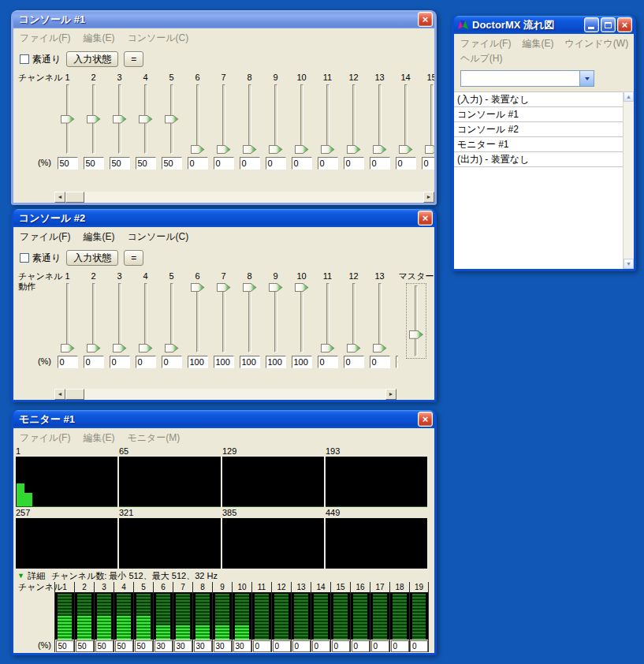 The width and height of the screenshot is (644, 664). I want to click on combobox-dropdown-button, so click(586, 79).